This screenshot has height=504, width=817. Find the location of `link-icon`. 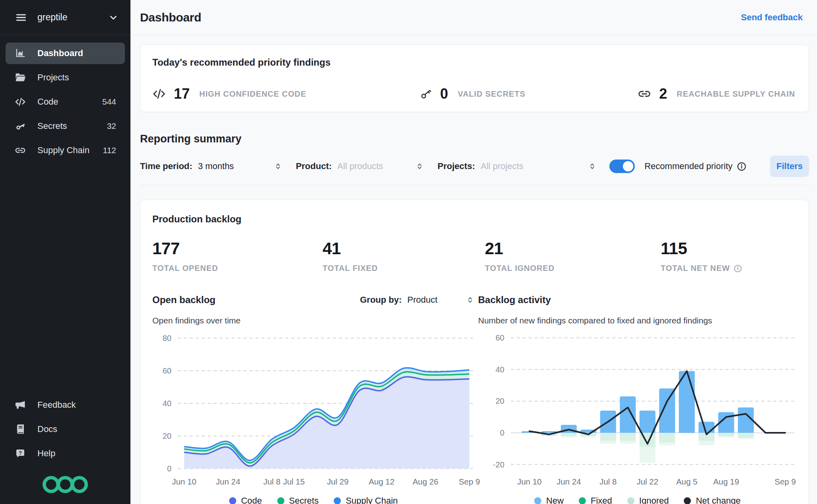

link-icon is located at coordinates (644, 94).